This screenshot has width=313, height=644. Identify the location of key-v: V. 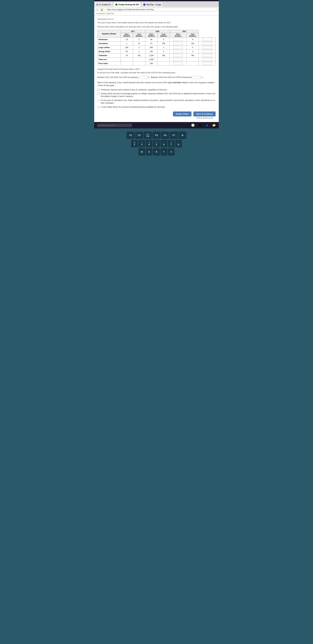
(171, 152).